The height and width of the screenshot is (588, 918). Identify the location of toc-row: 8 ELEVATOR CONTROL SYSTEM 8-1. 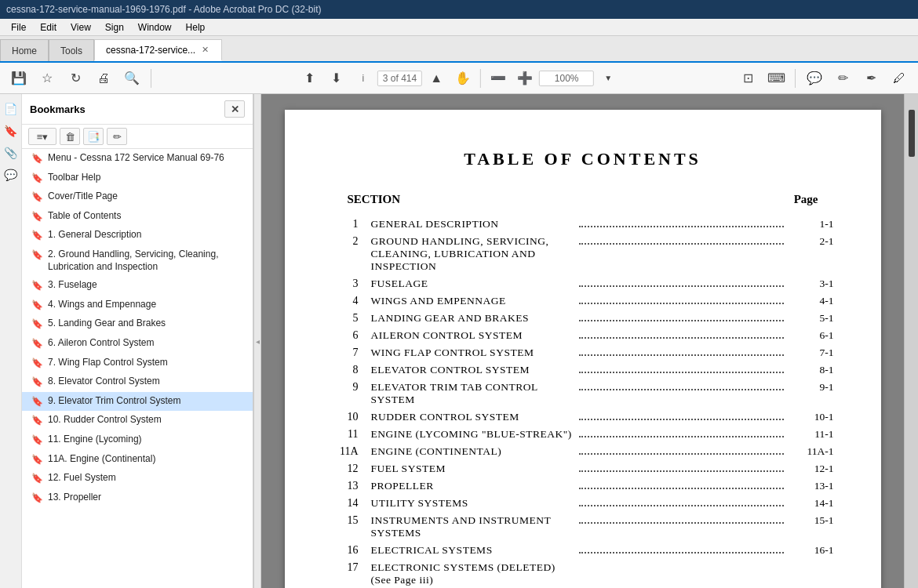
(583, 370).